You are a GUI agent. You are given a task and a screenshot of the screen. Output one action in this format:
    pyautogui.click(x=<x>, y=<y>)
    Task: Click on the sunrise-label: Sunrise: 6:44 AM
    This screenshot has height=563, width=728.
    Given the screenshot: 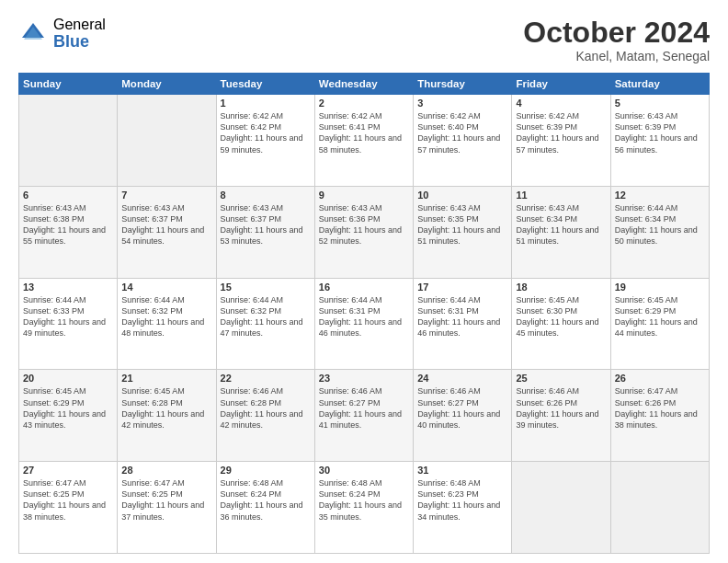 What is the action you would take?
    pyautogui.click(x=449, y=300)
    